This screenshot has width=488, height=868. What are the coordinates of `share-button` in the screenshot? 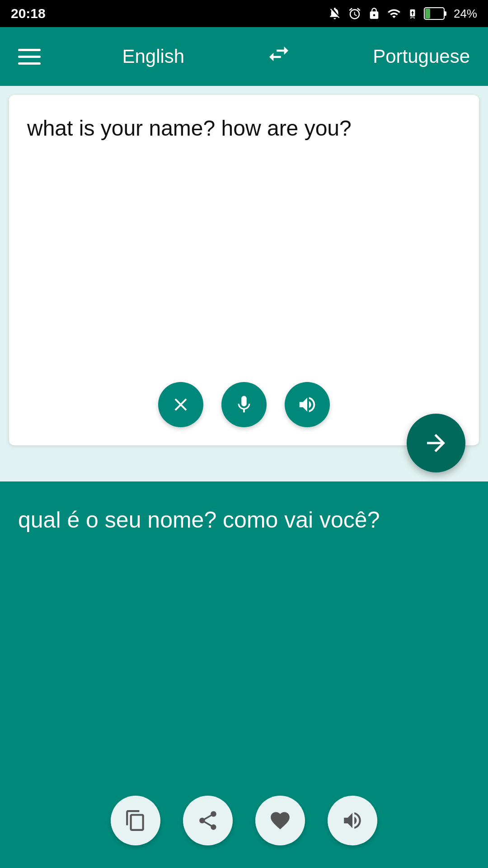 It's located at (208, 821).